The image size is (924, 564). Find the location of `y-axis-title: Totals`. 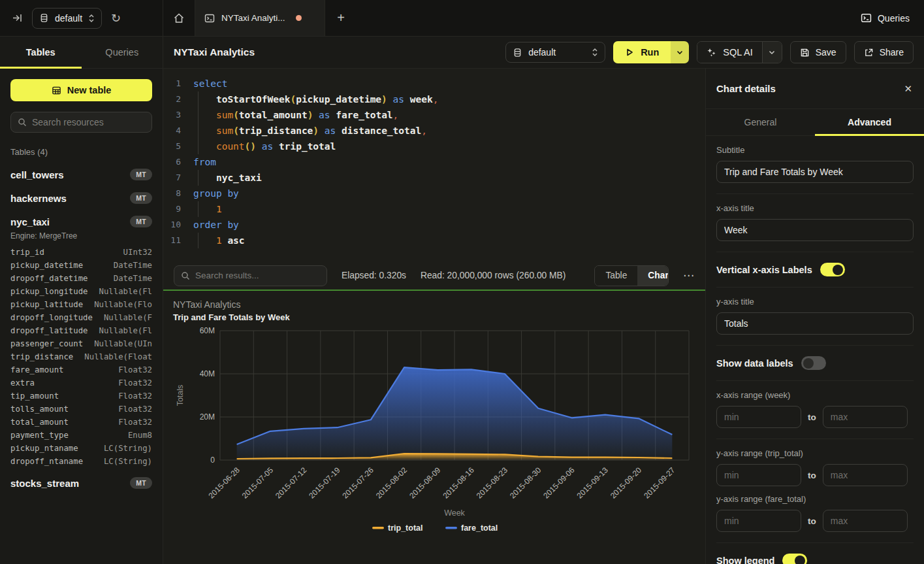

y-axis-title: Totals is located at coordinates (180, 396).